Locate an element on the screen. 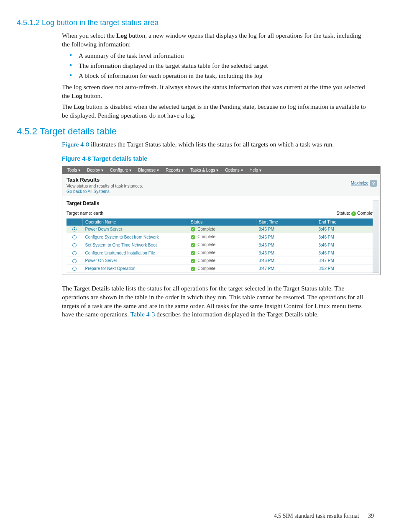  para-452-1: Figure 4-8 illustrates the Target Status… is located at coordinates (216, 145).